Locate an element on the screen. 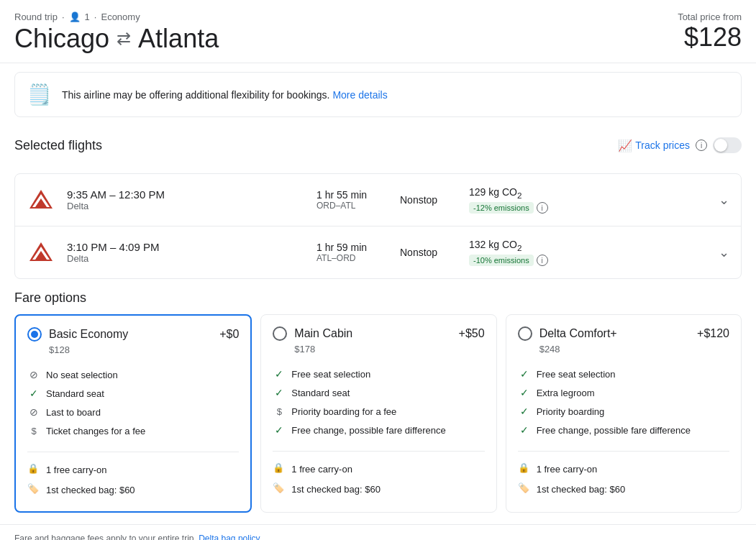  section-header: Selected flights 📈 Track prices i is located at coordinates (378, 145).